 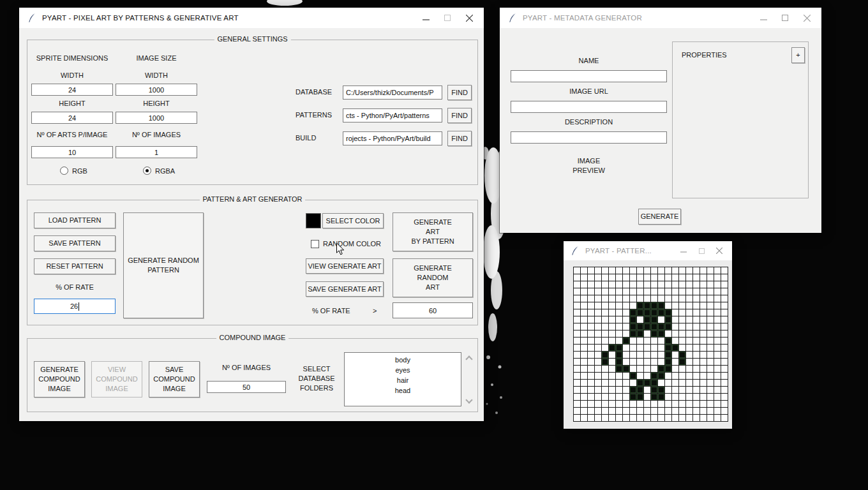 What do you see at coordinates (660, 217) in the screenshot?
I see `generate-metadata-button: GENERATE` at bounding box center [660, 217].